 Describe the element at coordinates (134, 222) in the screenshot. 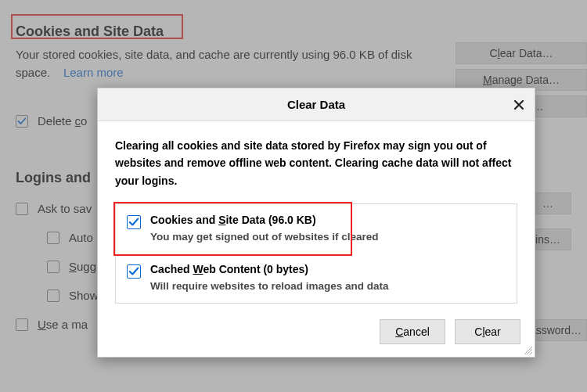

I see `option-cookies-checkbox` at that location.